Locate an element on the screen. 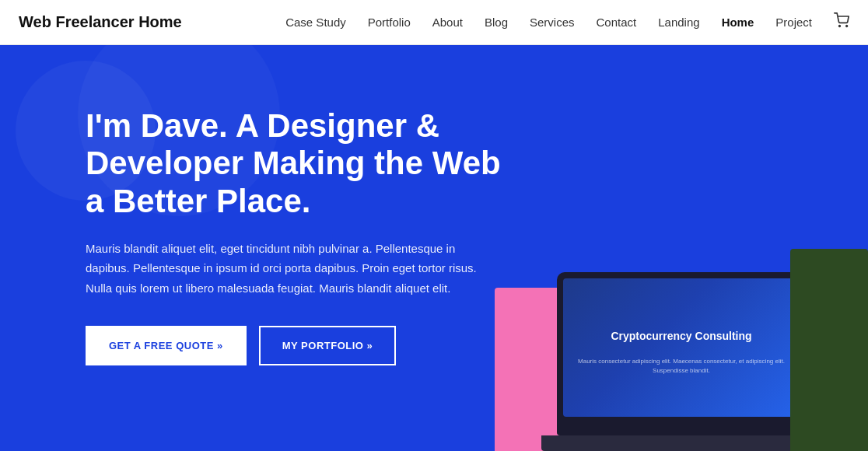 The width and height of the screenshot is (868, 451). nav-services: Services is located at coordinates (552, 22).